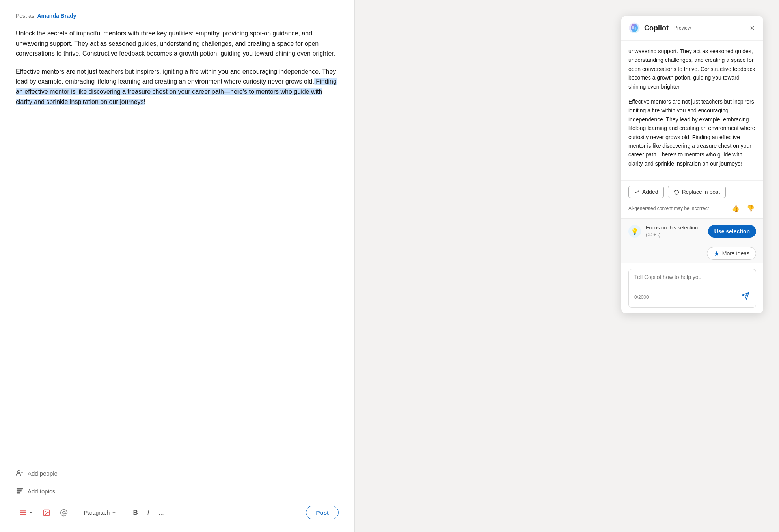  I want to click on copilot-panel: Copilot Preview × unwavering support. Th…, so click(692, 165).